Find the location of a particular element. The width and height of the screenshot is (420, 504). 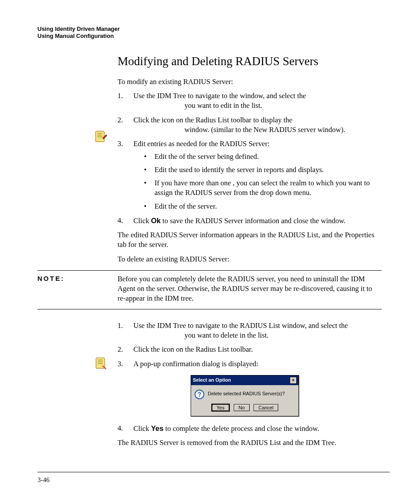

dialog-body: ? Delete selected RADIUS Server(s)? is located at coordinates (245, 394).